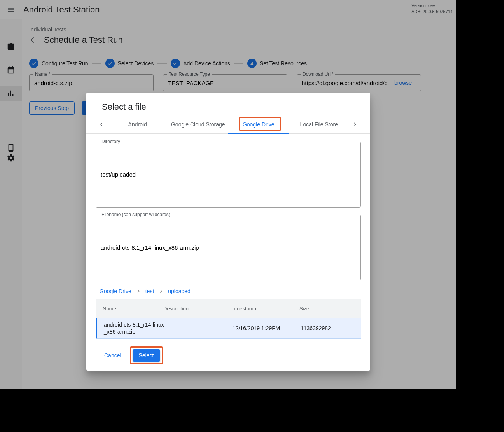 This screenshot has width=504, height=432. Describe the element at coordinates (189, 74) in the screenshot. I see `field-label: Test Resource Type` at that location.